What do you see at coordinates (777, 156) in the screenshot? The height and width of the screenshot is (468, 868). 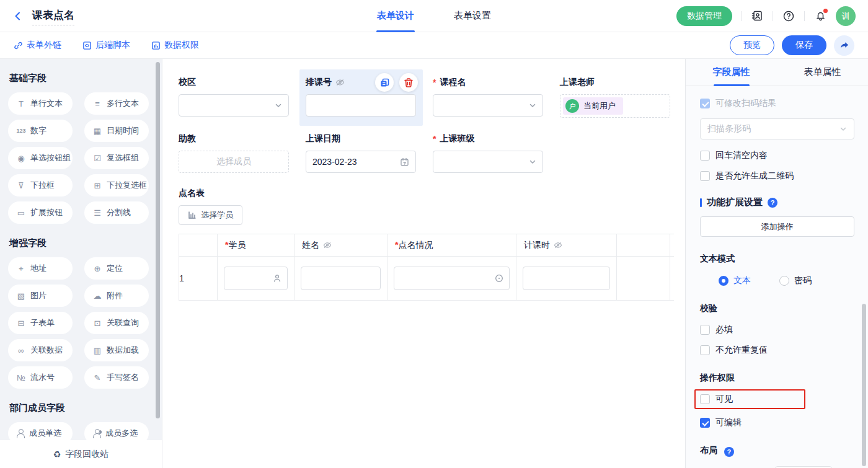 I see `enter-clear-checkbox: 回车清空内容` at bounding box center [777, 156].